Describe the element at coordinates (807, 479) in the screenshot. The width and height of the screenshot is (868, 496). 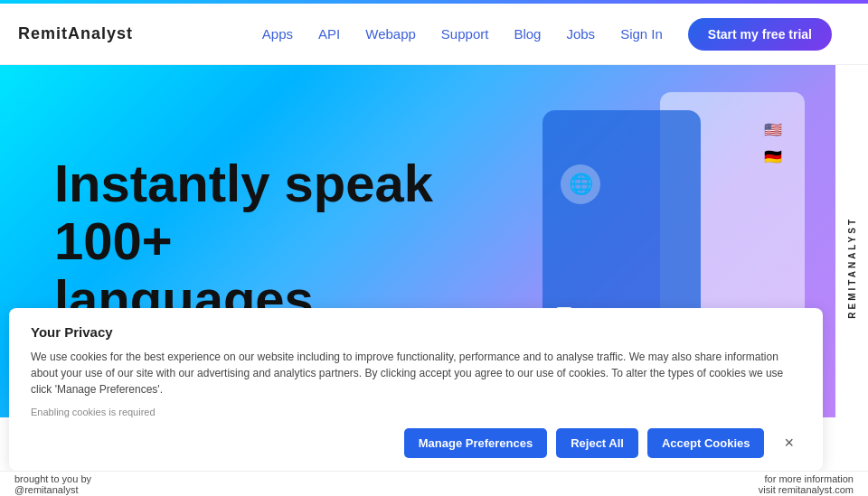
I see `footer-more-info: for more information` at that location.